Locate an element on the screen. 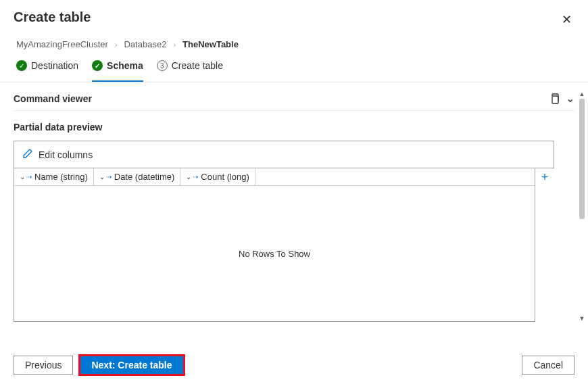 This screenshot has height=384, width=588. step-label: Destination is located at coordinates (55, 66).